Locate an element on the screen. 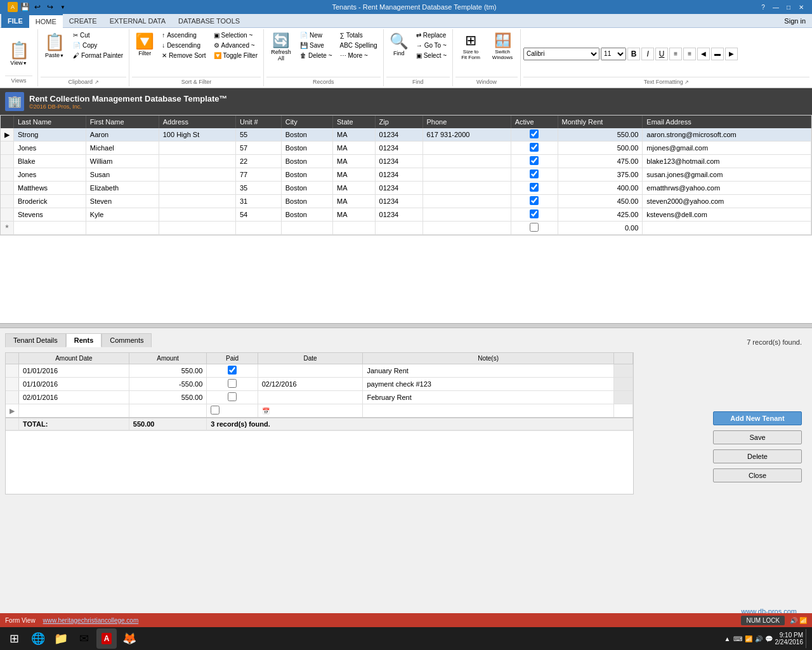 The width and height of the screenshot is (812, 650). cell-unit: 55 is located at coordinates (258, 135).